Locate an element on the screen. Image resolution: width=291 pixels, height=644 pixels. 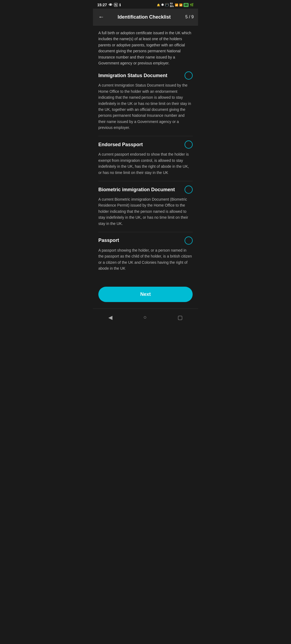
item-header-biometric-immigration: Biometric immigration Document is located at coordinates (146, 190).